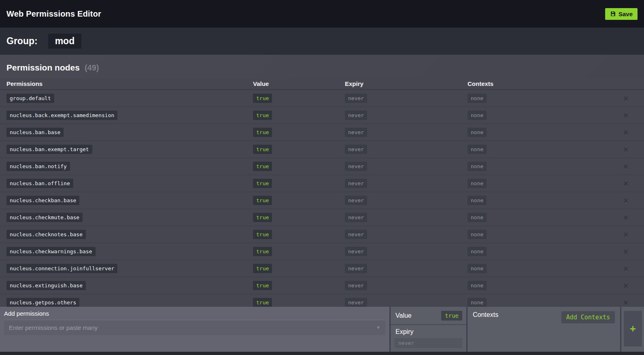 The image size is (644, 355). Describe the element at coordinates (621, 14) in the screenshot. I see `save-button: Save` at that location.